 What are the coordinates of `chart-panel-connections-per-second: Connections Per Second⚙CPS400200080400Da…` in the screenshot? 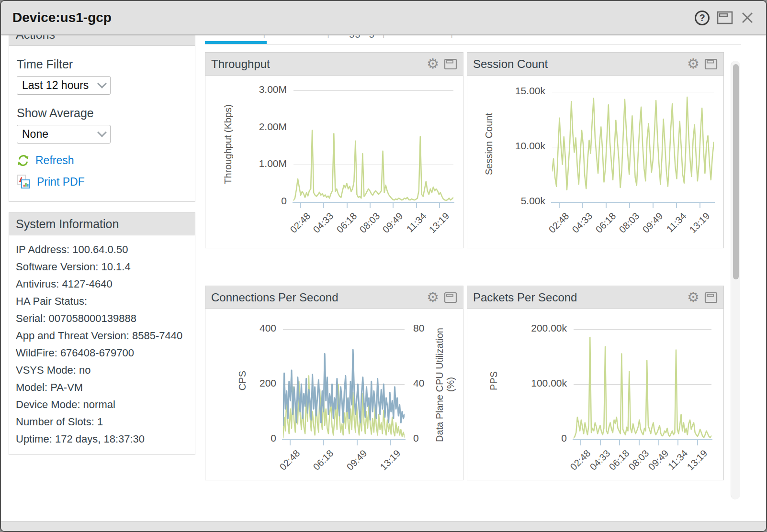 It's located at (334, 383).